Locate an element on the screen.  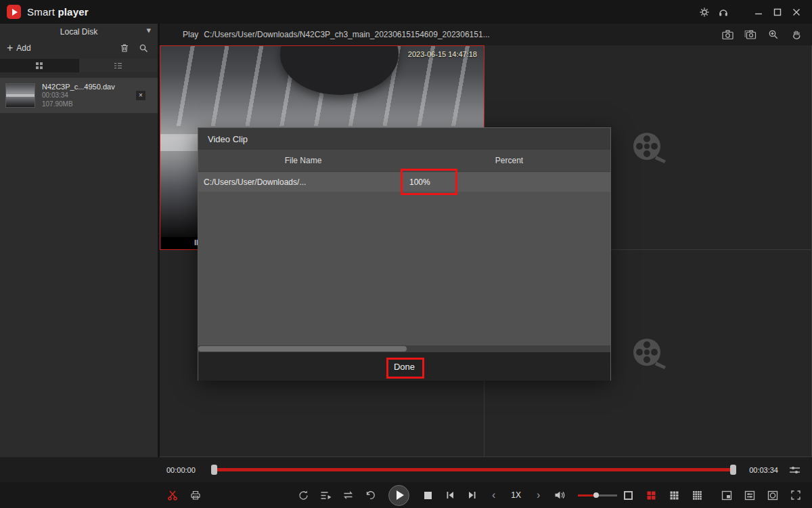
zoom-in-icon is located at coordinates (773, 35).